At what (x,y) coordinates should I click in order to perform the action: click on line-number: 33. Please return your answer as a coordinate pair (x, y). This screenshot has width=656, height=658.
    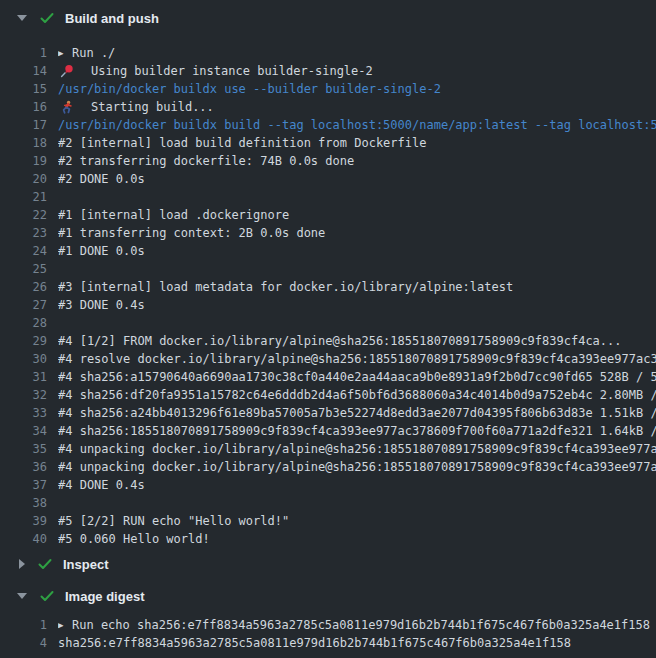
    Looking at the image, I should click on (24, 413).